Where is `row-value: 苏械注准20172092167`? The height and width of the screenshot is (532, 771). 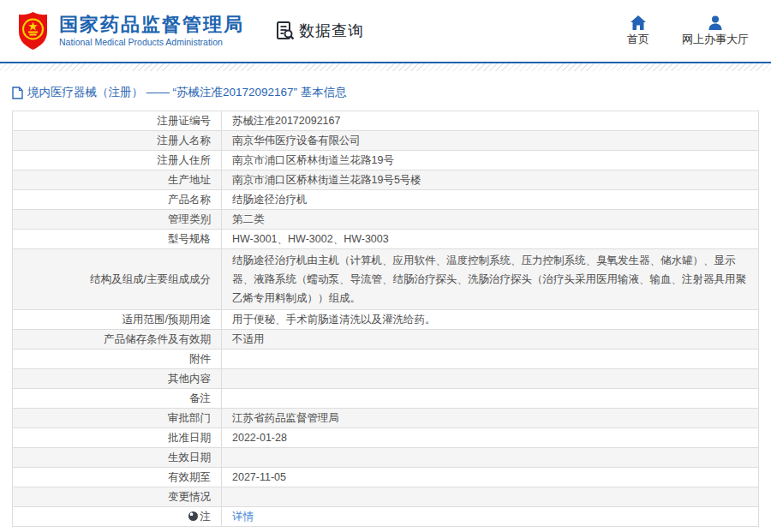 row-value: 苏械注准20172092167 is located at coordinates (490, 122).